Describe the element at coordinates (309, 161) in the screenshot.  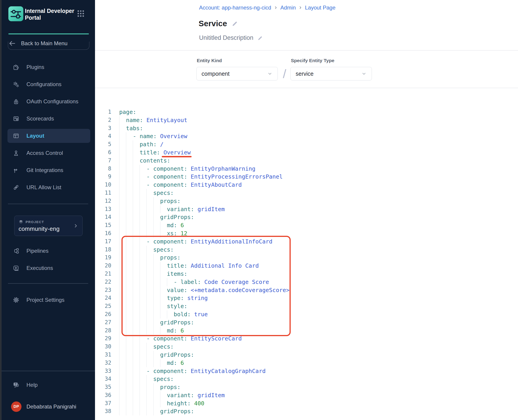
I see `code-line: 7 contents:` at that location.